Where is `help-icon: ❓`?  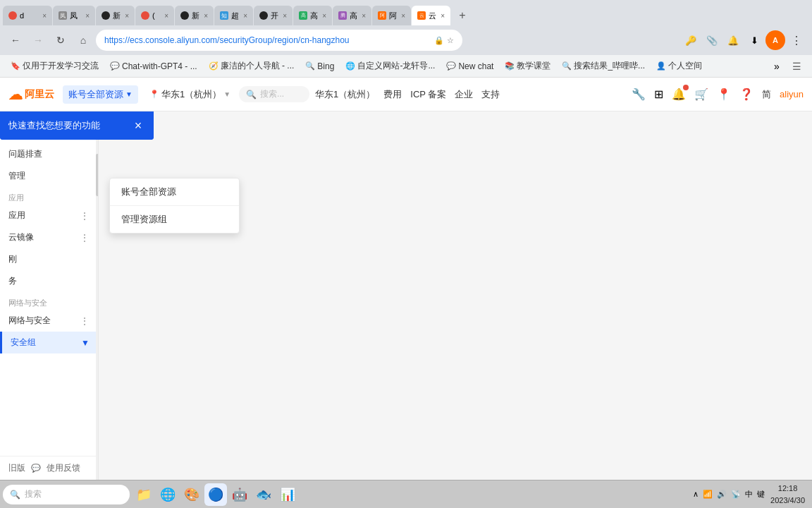
help-icon: ❓ is located at coordinates (746, 95).